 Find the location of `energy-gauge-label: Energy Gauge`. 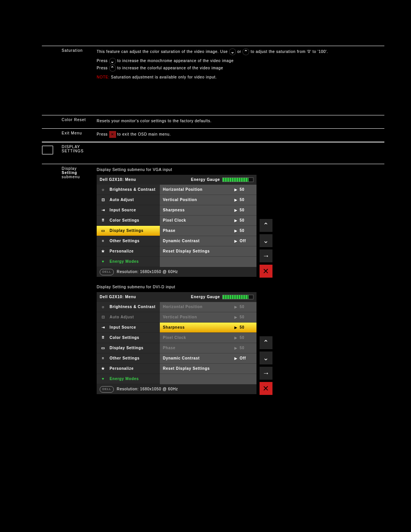

energy-gauge-label: Energy Gauge is located at coordinates (206, 180).